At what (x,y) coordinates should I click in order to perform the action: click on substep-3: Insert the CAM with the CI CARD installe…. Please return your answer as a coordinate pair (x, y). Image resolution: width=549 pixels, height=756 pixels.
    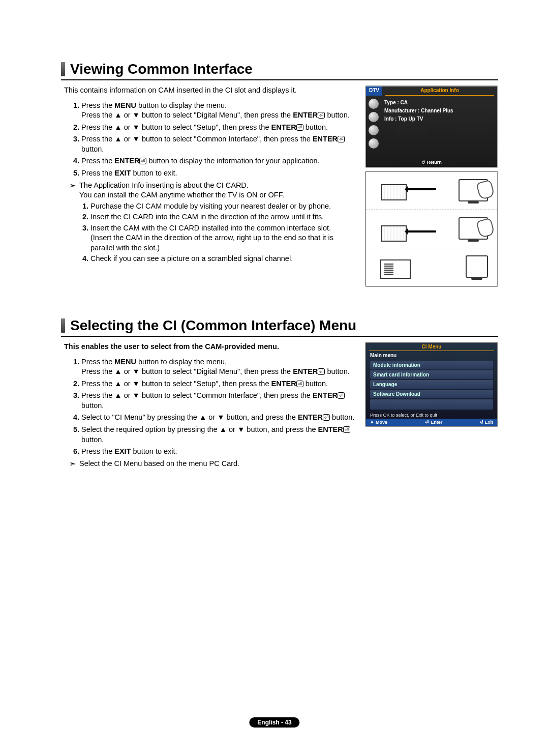
    Looking at the image, I should click on (223, 238).